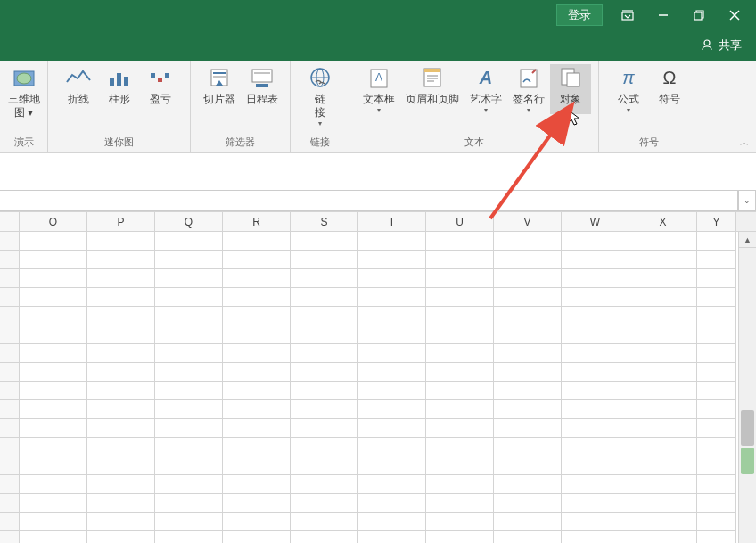 The image size is (756, 559). Describe the element at coordinates (10, 221) in the screenshot. I see `col-header-corner` at that location.